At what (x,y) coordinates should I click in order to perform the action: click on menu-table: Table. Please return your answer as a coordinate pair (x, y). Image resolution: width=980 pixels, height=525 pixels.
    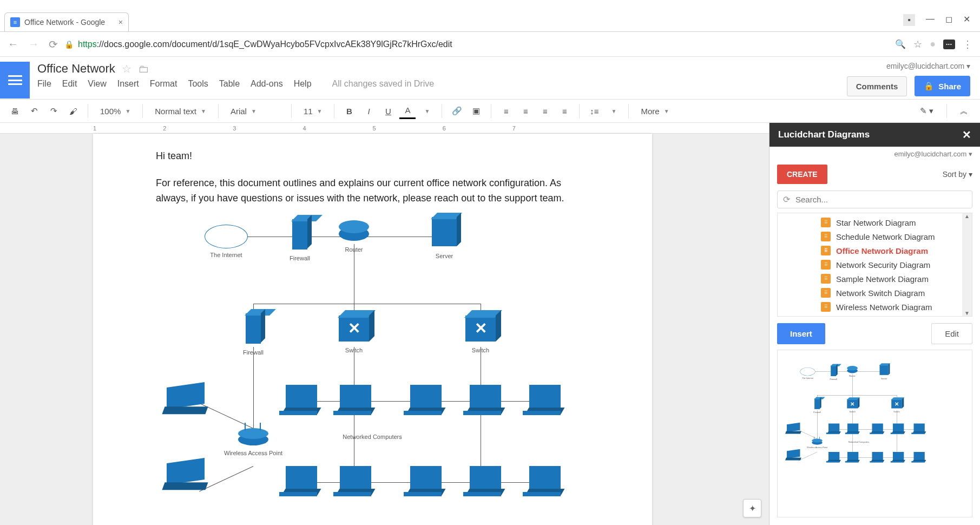
    Looking at the image, I should click on (229, 84).